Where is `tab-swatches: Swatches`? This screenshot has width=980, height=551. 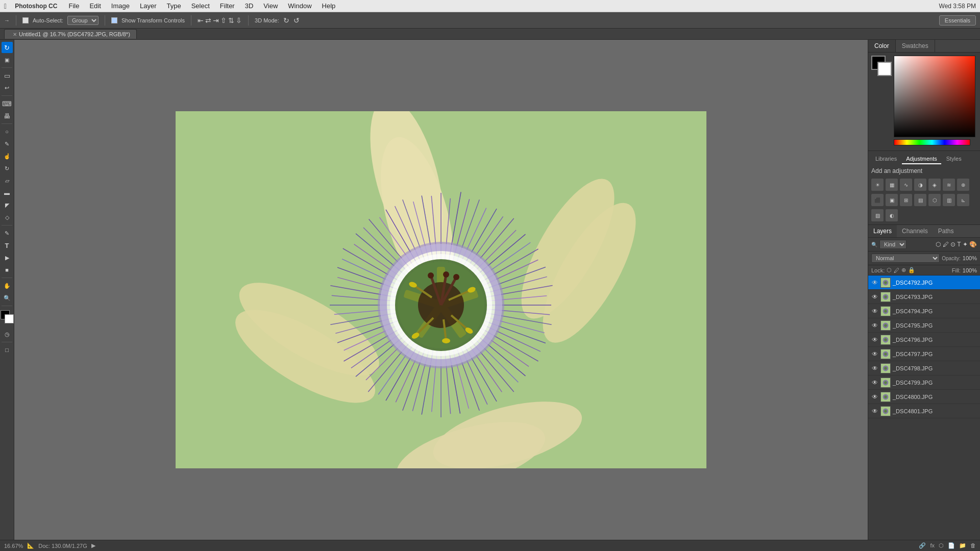 tab-swatches: Swatches is located at coordinates (916, 46).